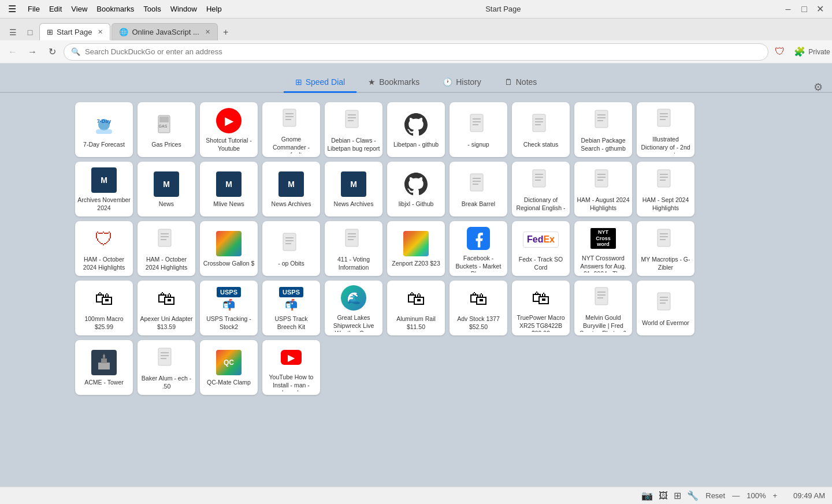 The image size is (832, 504). What do you see at coordinates (372, 82) in the screenshot?
I see `bookmarks-star-icon: ★` at bounding box center [372, 82].